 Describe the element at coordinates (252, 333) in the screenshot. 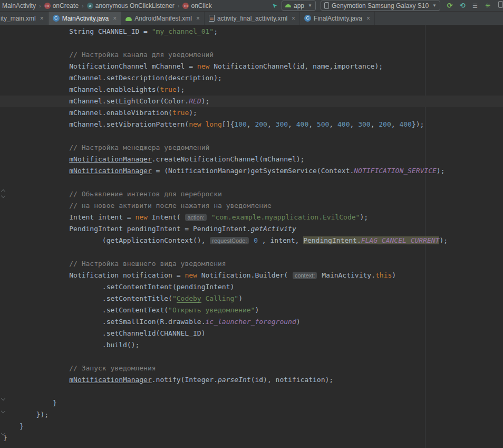

I see `code-line: .setChannelId(CHANNEL_ID)` at that location.